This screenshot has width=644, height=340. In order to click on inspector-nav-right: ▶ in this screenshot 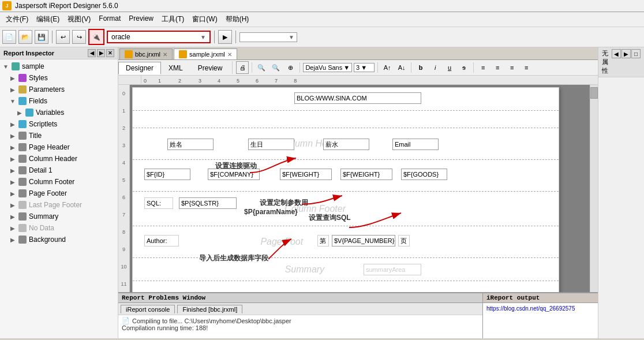, I will do `click(101, 53)`.